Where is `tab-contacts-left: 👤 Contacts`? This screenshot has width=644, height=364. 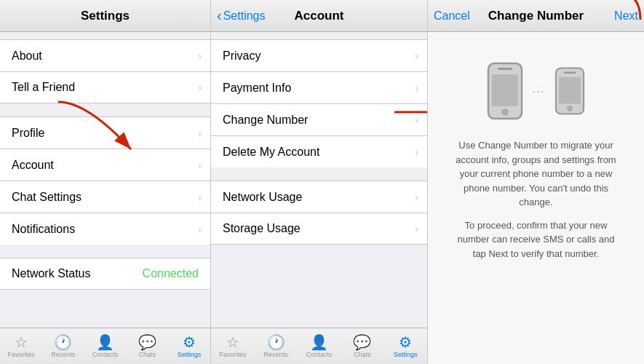 tab-contacts-left: 👤 Contacts is located at coordinates (106, 347).